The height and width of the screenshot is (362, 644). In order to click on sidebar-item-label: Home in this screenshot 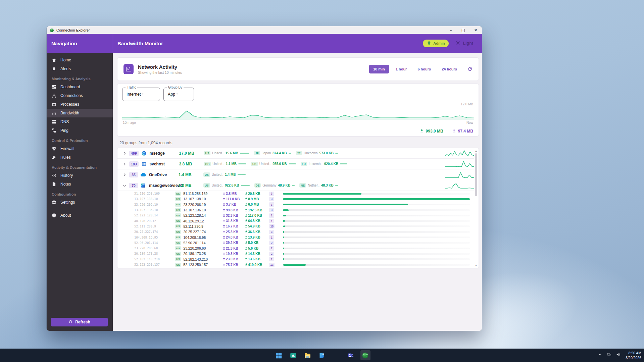, I will do `click(66, 60)`.